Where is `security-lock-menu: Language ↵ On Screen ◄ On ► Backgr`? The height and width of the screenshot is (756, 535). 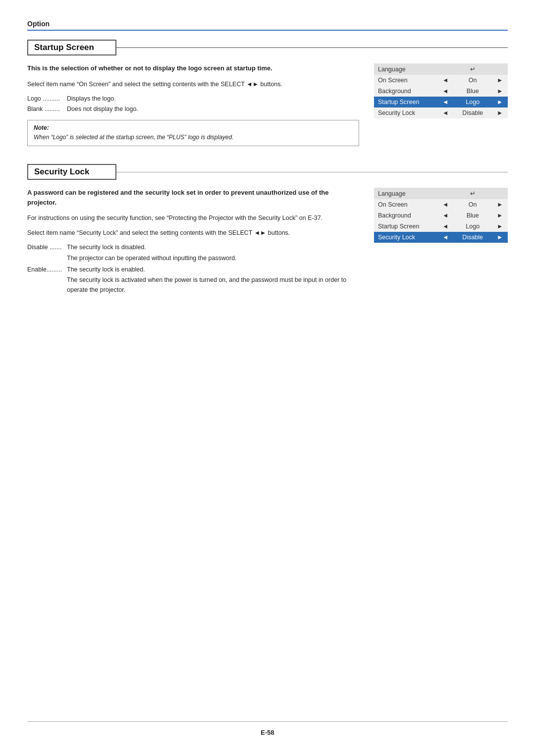 security-lock-menu: Language ↵ On Screen ◄ On ► Backgr is located at coordinates (441, 242).